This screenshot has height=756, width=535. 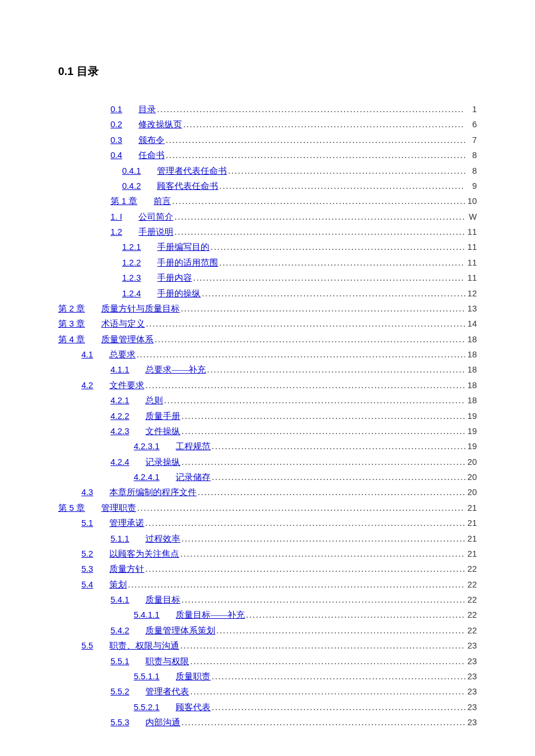 What do you see at coordinates (116, 156) in the screenshot?
I see `toc-entry-number: 0.4` at bounding box center [116, 156].